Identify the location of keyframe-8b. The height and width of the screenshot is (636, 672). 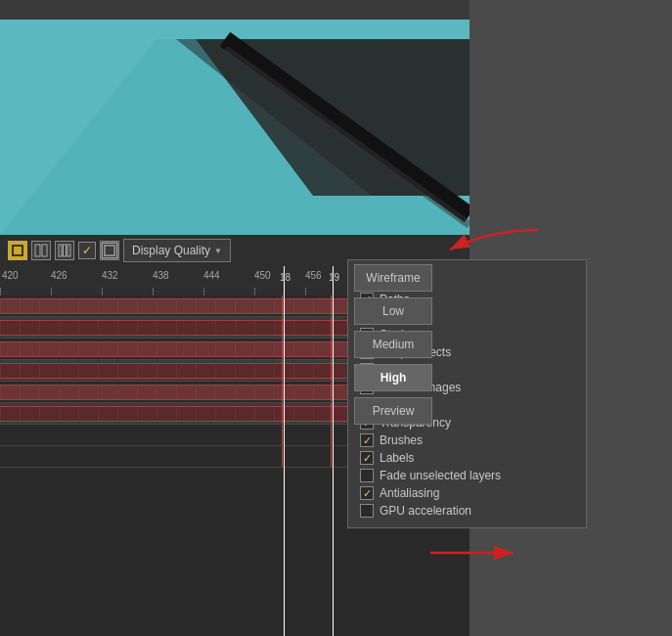
(331, 456).